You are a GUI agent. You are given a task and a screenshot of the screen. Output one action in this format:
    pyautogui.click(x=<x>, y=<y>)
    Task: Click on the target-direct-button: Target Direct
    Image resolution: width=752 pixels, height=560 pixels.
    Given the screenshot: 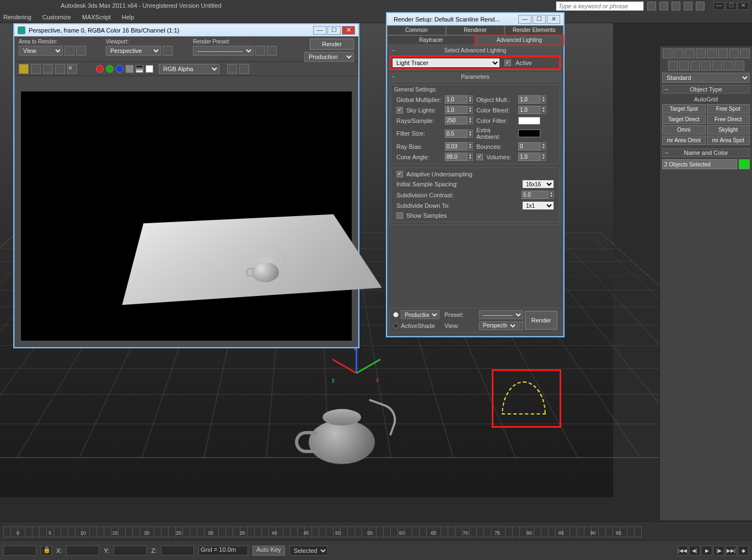 What is the action you would take?
    pyautogui.click(x=684, y=119)
    